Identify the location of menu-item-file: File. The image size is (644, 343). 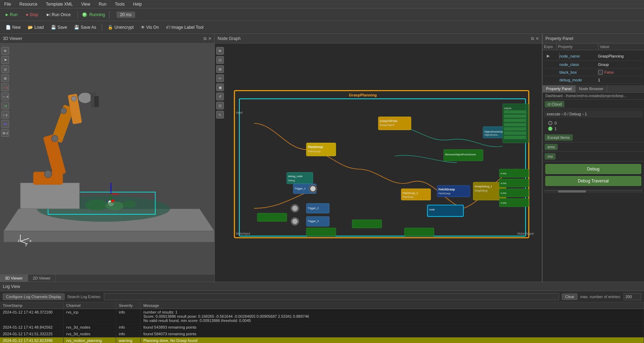
(8, 4).